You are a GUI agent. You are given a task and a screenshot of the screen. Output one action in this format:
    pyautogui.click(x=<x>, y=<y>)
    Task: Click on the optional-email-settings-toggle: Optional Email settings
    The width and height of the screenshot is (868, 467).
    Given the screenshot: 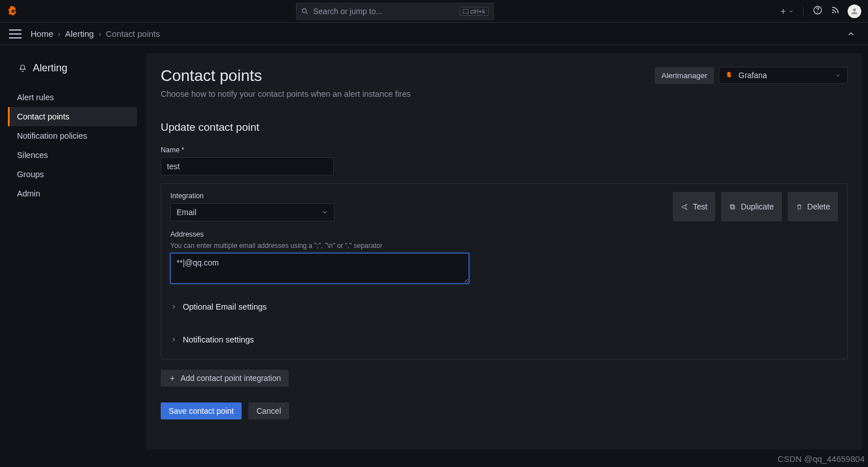 What is the action you would take?
    pyautogui.click(x=504, y=307)
    